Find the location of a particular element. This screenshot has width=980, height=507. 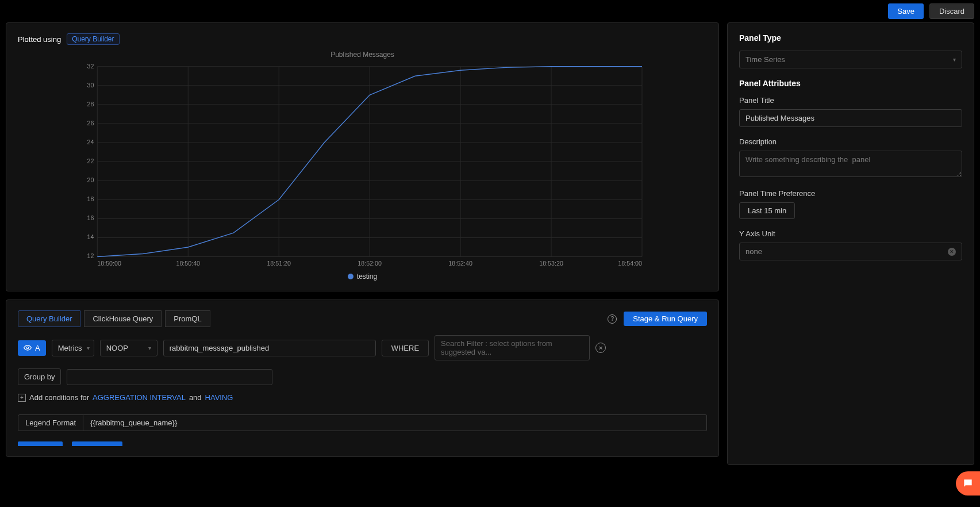

svg-text: 14 is located at coordinates (91, 237).